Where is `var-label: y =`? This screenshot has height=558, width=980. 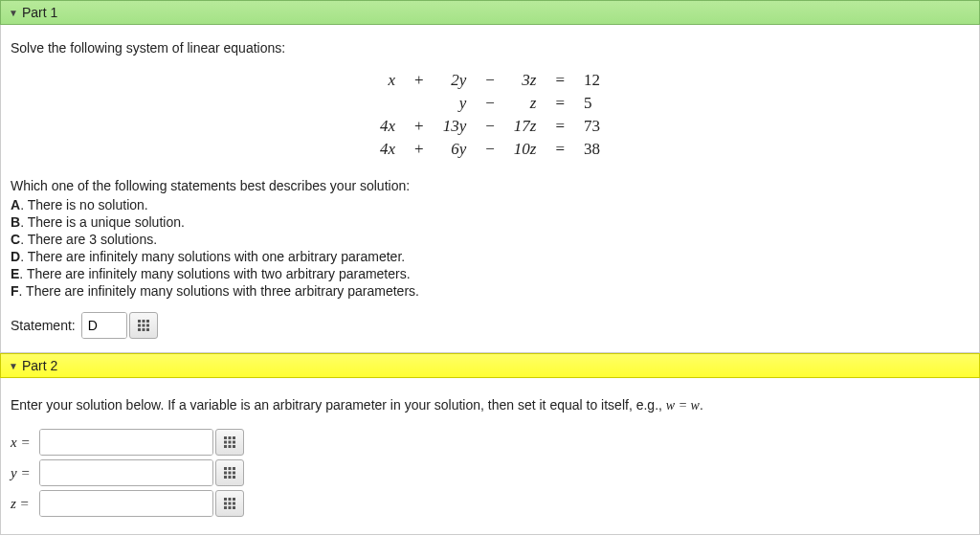 var-label: y = is located at coordinates (24, 473).